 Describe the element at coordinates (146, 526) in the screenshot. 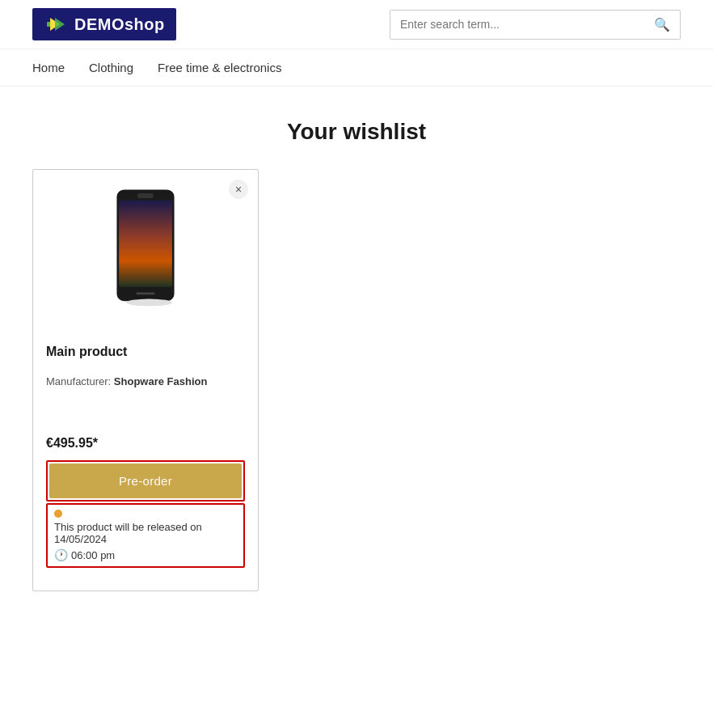

I see `product-card-footer: Pre-order This product will be released …` at that location.